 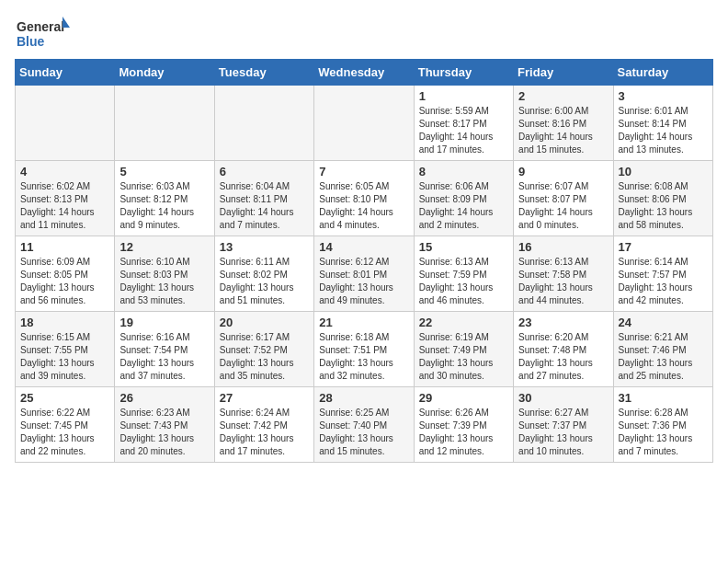 What do you see at coordinates (164, 357) in the screenshot?
I see `day-detail: Sunrise: 6:16 AM Sunset: 7:54 PM Dayligh…` at bounding box center [164, 357].